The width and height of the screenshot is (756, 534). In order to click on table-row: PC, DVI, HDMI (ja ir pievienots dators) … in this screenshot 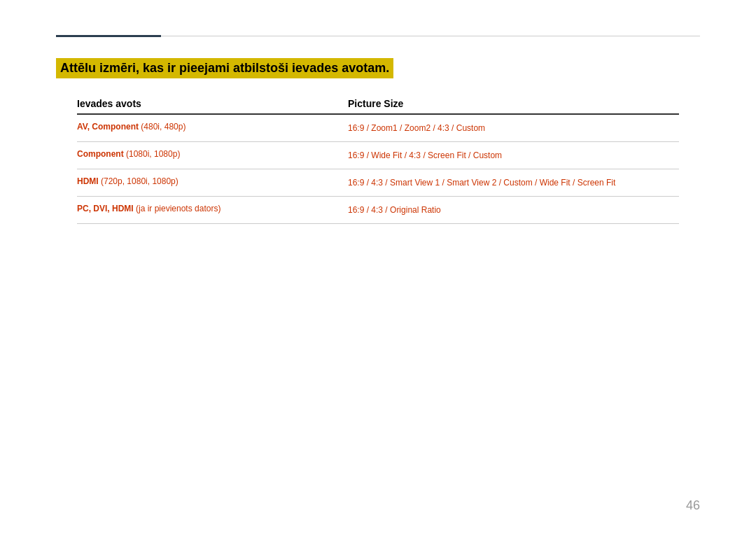, I will do `click(378, 210)`.